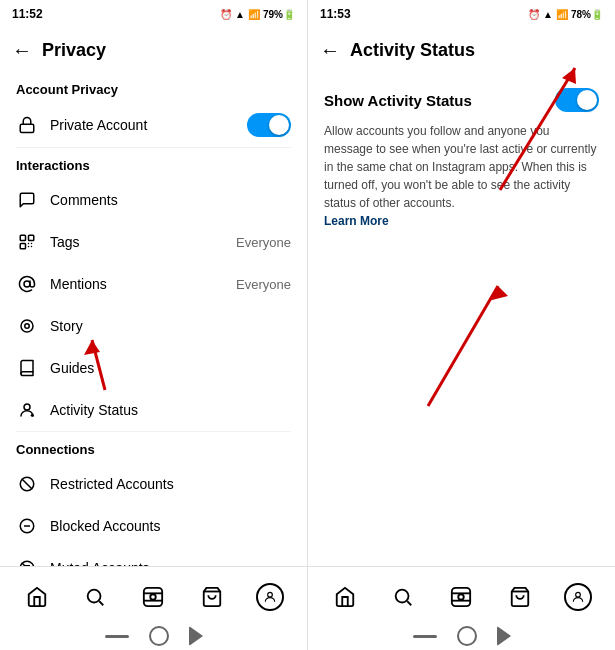 The image size is (615, 650). Describe the element at coordinates (27, 484) in the screenshot. I see `restricted-icon` at that location.